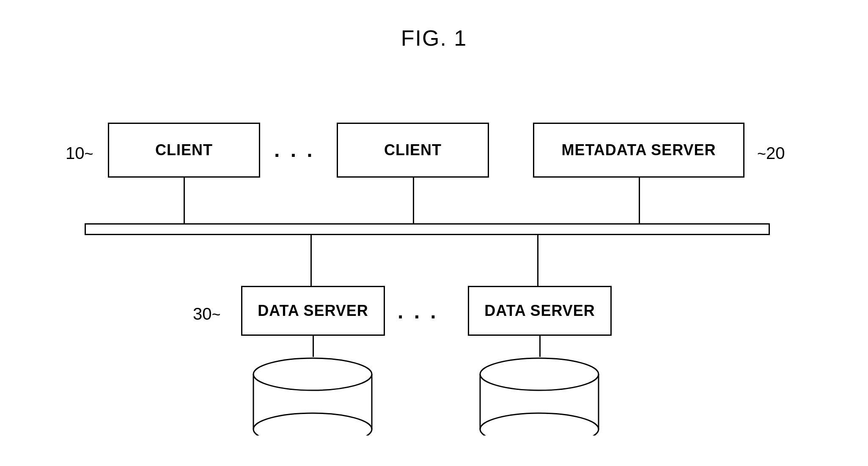 Image resolution: width=868 pixels, height=466 pixels. I want to click on line-client1-bus, so click(184, 200).